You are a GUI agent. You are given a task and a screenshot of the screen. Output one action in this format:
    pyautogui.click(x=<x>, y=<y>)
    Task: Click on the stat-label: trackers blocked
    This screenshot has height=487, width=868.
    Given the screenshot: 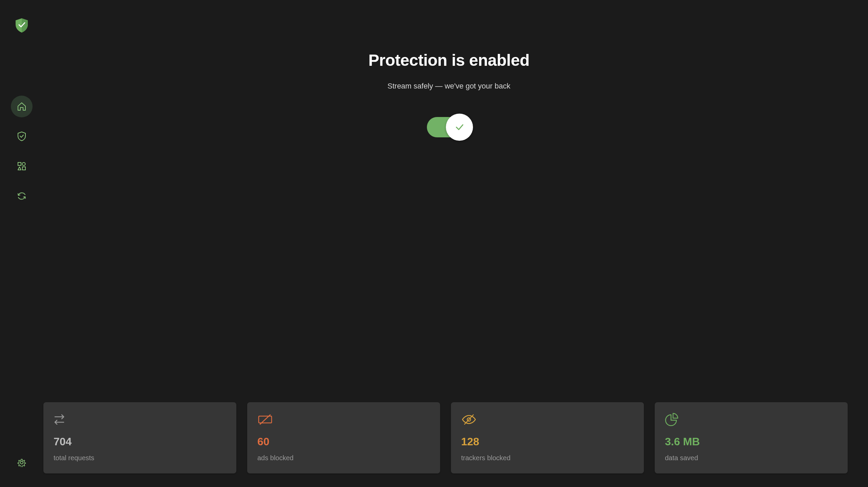 What is the action you would take?
    pyautogui.click(x=547, y=458)
    